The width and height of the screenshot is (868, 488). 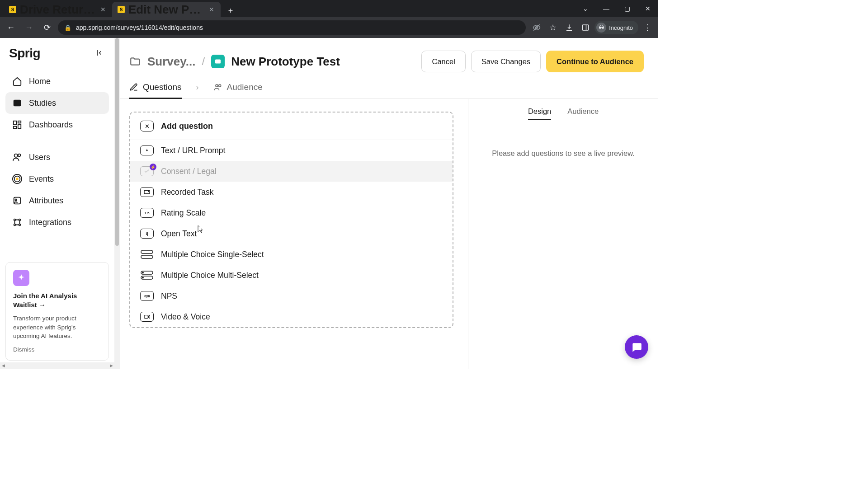 What do you see at coordinates (540, 114) in the screenshot?
I see `preview-tab-design: Design` at bounding box center [540, 114].